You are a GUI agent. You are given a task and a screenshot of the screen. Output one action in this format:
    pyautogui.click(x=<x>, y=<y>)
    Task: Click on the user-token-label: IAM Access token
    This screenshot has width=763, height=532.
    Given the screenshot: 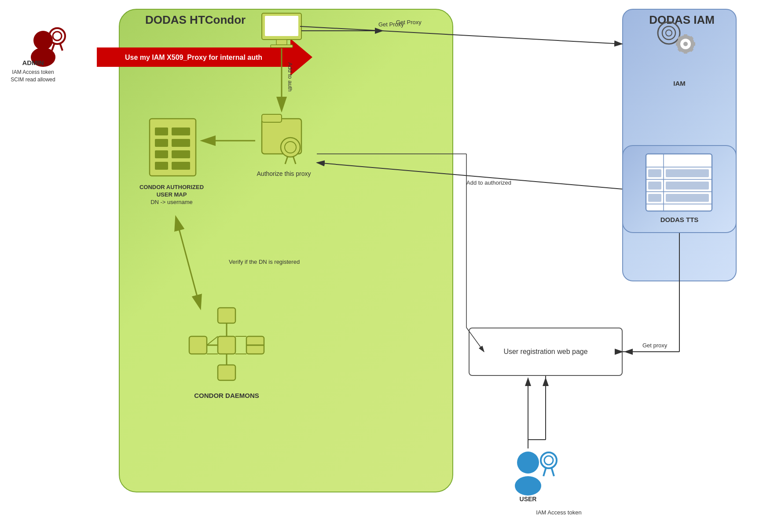 What is the action you would take?
    pyautogui.click(x=559, y=513)
    